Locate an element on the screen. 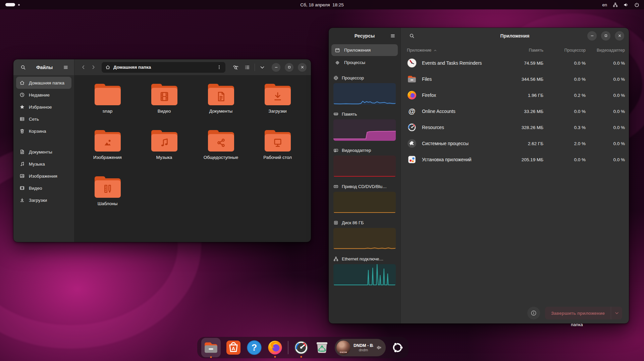 Image resolution: width=644 pixels, height=361 pixels. app-name: Установка приложений is located at coordinates (447, 160).